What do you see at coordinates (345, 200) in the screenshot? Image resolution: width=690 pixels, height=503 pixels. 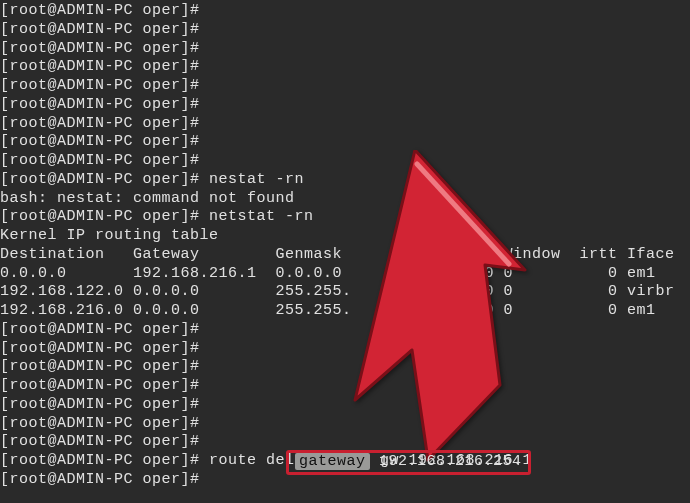 I see `error-output: bash: nestat: command not found` at bounding box center [345, 200].